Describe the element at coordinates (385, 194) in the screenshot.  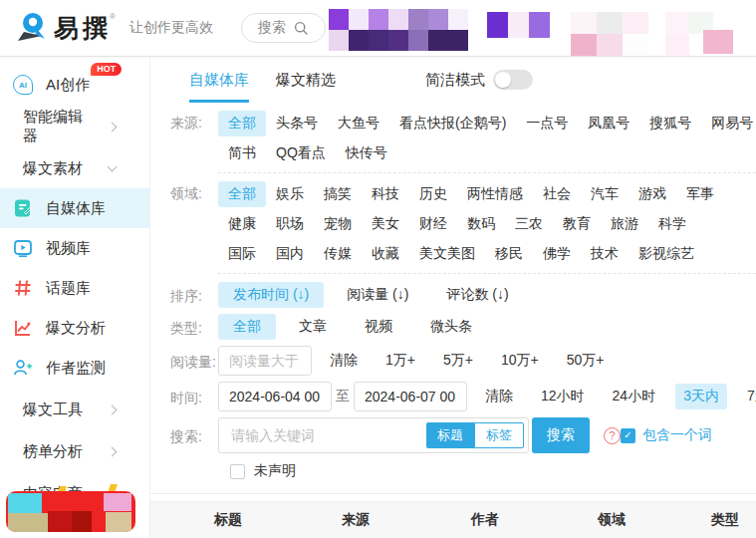
I see `domain-chip: 科技` at that location.